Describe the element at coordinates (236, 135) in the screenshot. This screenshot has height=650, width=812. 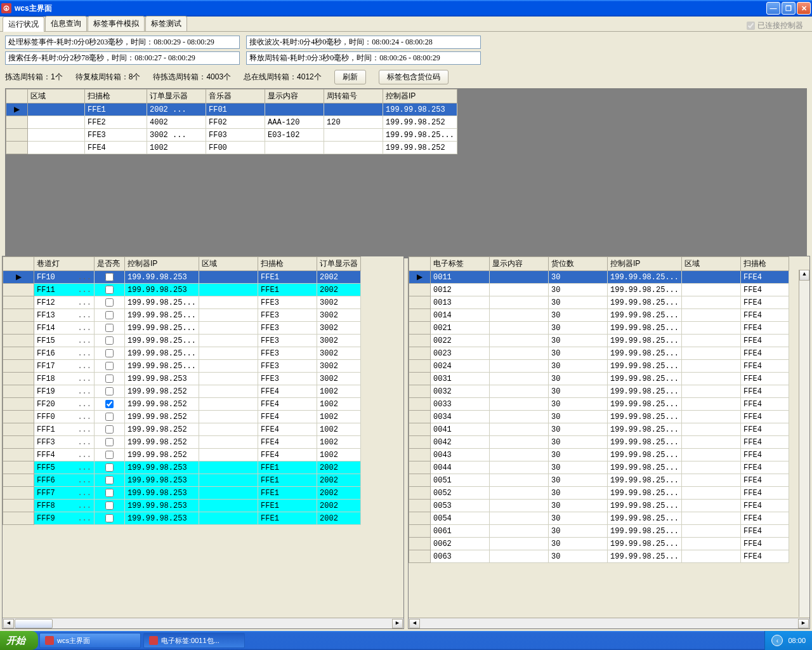
I see `cell: FF03` at that location.